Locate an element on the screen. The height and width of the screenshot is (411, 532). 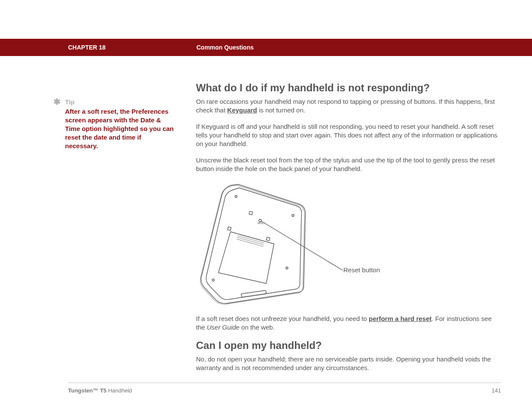
product-rest: Handheld is located at coordinates (119, 390).